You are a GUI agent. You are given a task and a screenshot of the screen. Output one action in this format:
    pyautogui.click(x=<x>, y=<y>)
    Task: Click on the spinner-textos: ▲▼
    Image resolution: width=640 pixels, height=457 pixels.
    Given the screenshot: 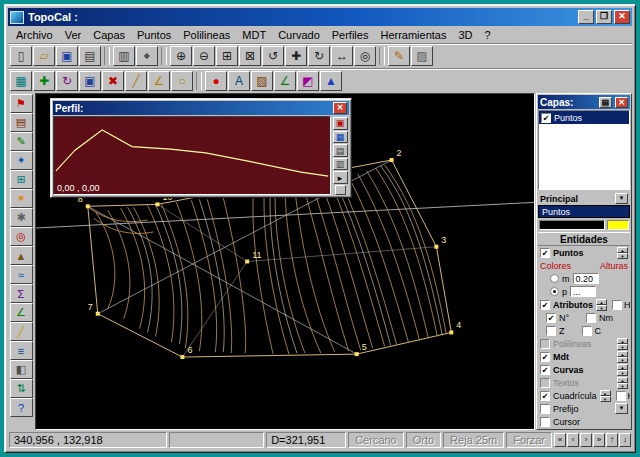 What is the action you would take?
    pyautogui.click(x=622, y=383)
    